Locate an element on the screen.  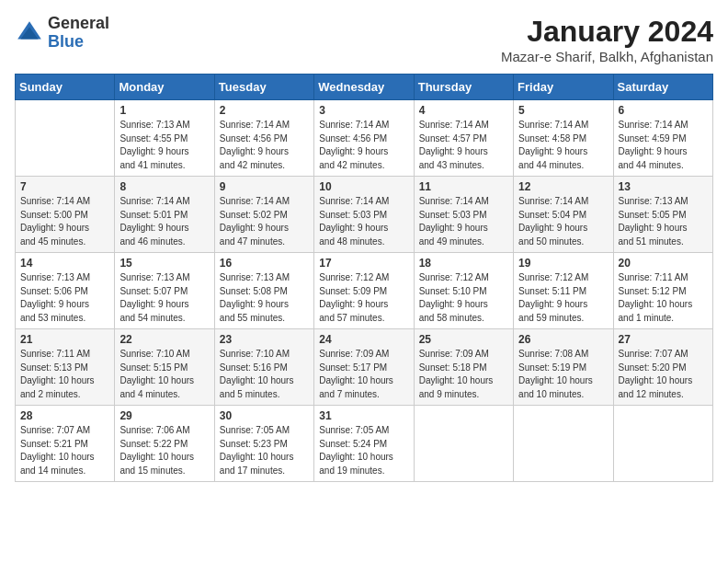
calendar-cell: 3Sunrise: 7:14 AM Sunset: 4:56 PM Daylig… is located at coordinates (364, 138).